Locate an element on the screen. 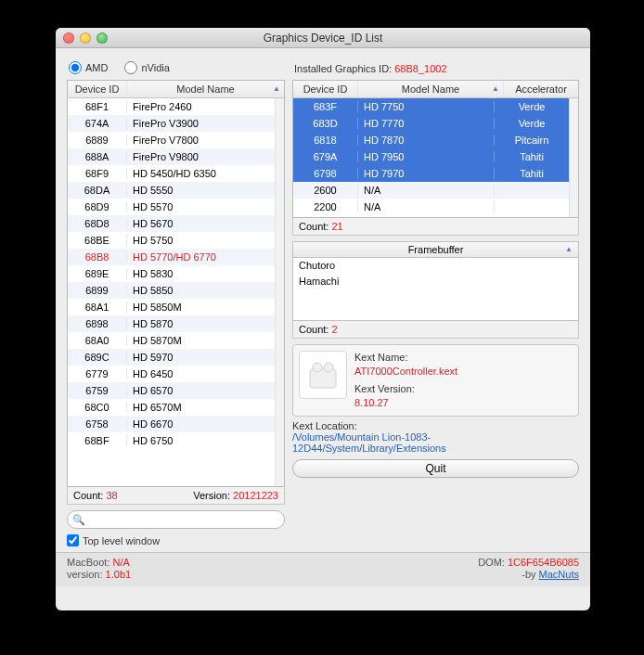 This screenshot has height=655, width=644. minimize-button is located at coordinates (85, 38).